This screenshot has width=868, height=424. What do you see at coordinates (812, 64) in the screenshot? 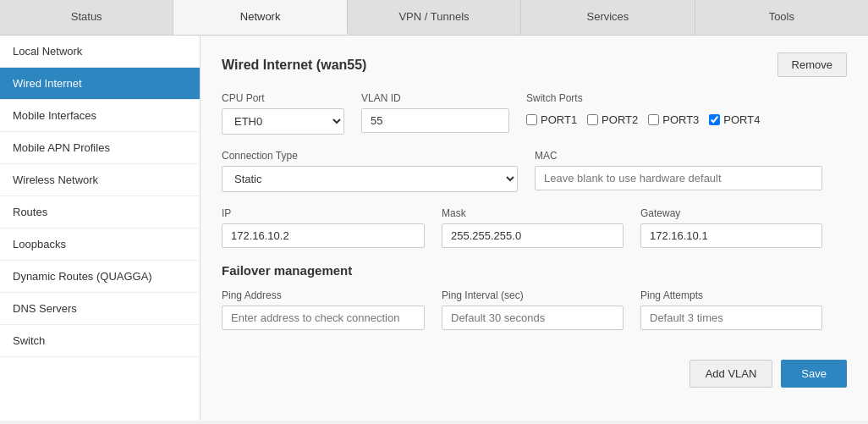
I see `remove-button: Remove` at bounding box center [812, 64].